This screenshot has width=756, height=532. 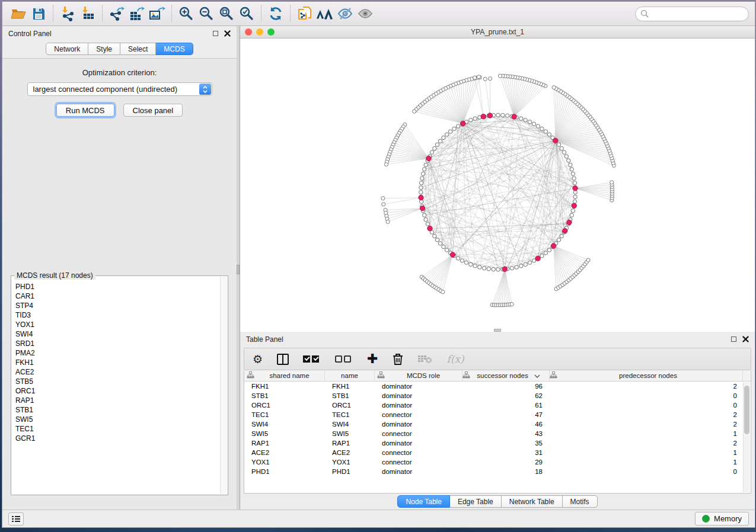 What do you see at coordinates (16, 517) in the screenshot?
I see `list-icon` at bounding box center [16, 517].